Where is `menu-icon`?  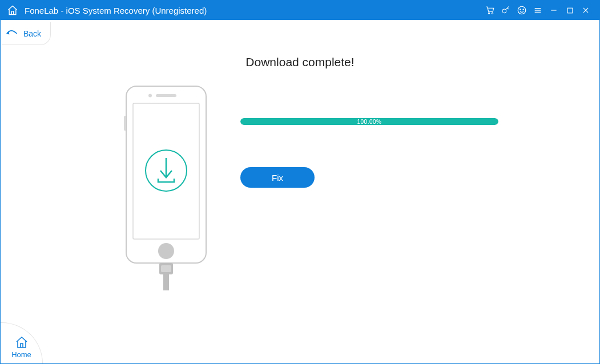
menu-icon is located at coordinates (538, 10).